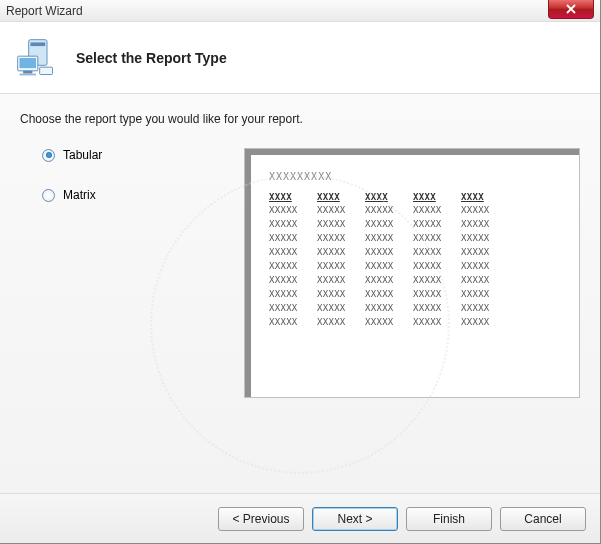  What do you see at coordinates (261, 519) in the screenshot?
I see `previous-button: < Previous` at bounding box center [261, 519].